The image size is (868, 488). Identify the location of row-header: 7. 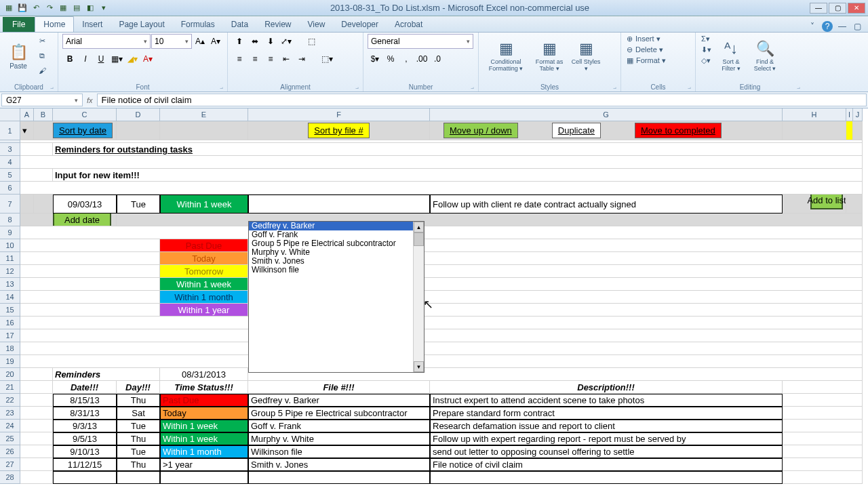
(10, 204).